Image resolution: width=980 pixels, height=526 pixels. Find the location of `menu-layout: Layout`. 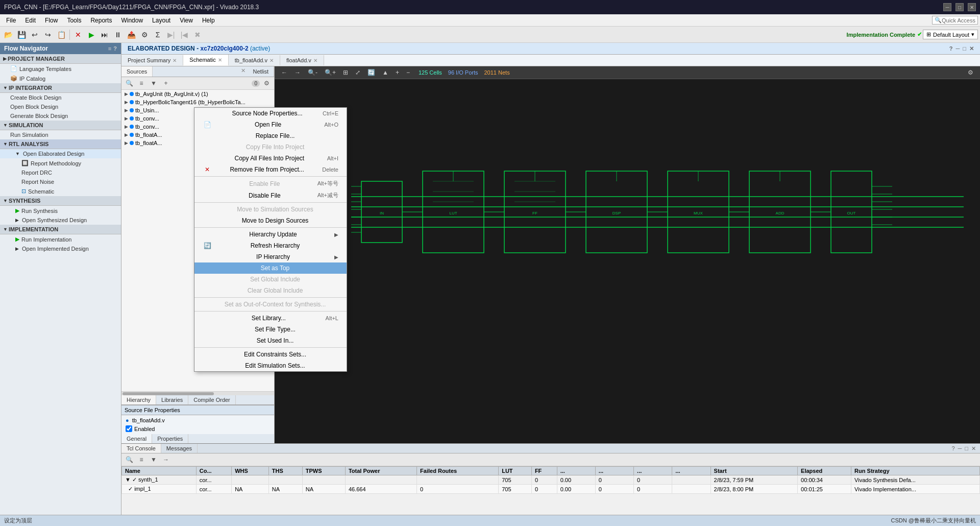

menu-layout: Layout is located at coordinates (161, 20).